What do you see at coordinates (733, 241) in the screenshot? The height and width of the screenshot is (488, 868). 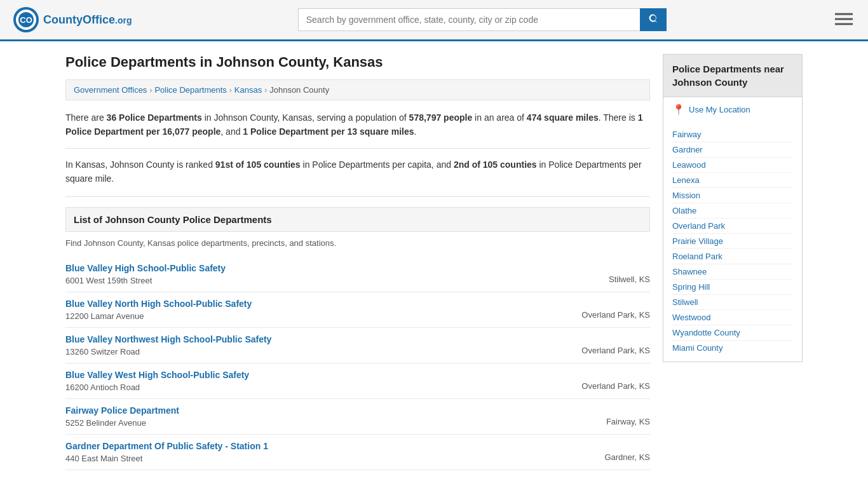 I see `sidebar-links: FairwayGardnerLeawoodLenexaMissionOlathe…` at bounding box center [733, 241].